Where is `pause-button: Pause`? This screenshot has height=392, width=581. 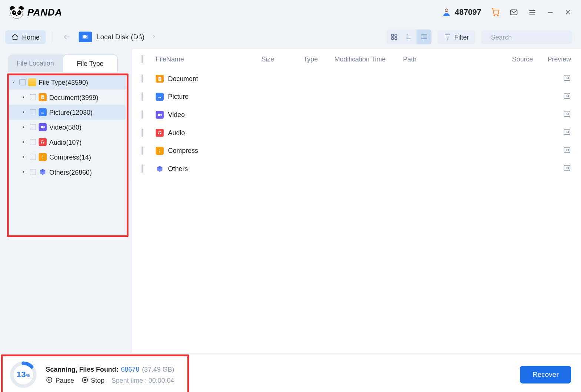 pause-button: Pause is located at coordinates (60, 380).